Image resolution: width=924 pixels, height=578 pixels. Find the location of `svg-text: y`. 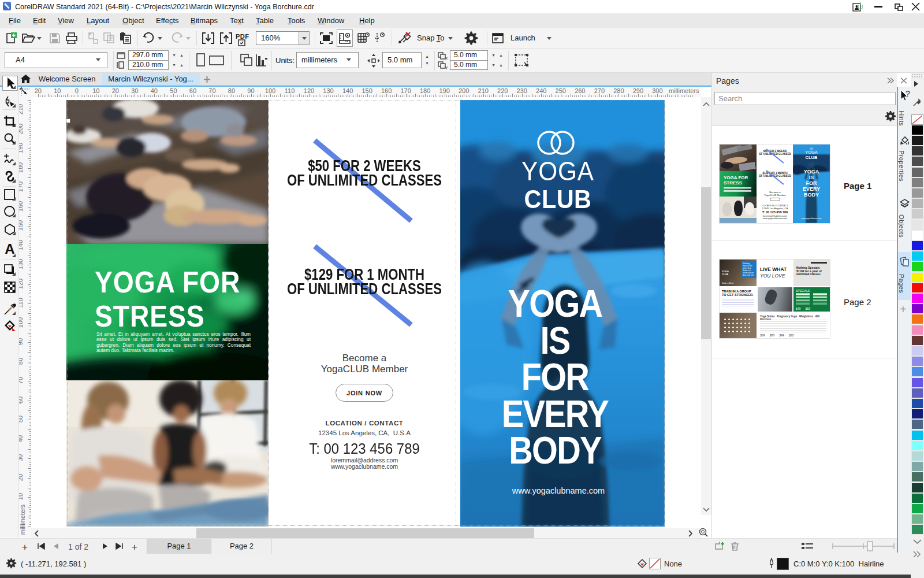

svg-text: y is located at coordinates (446, 67).